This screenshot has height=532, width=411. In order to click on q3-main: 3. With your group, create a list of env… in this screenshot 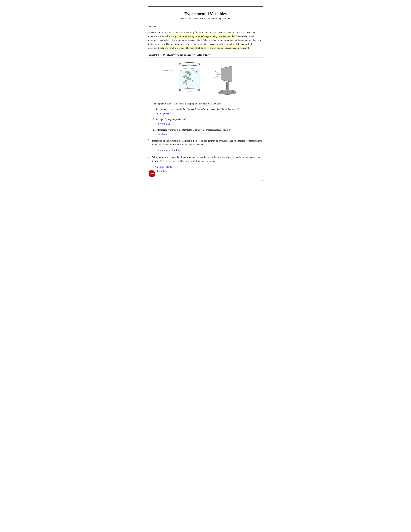, I will do `click(206, 159)`.